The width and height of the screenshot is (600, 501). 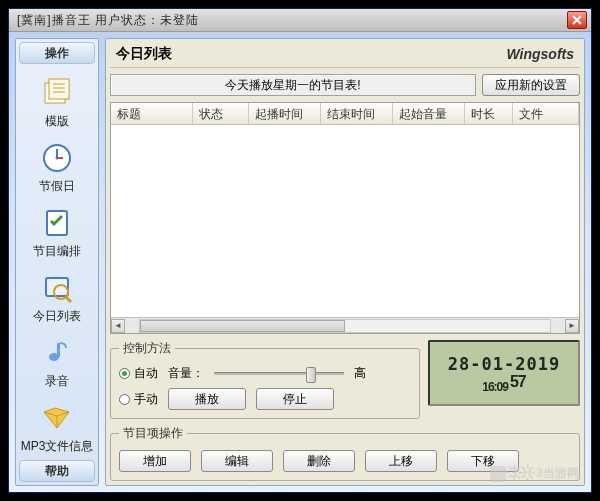 I want to click on col-start-volume: 起始音量, so click(x=429, y=114).